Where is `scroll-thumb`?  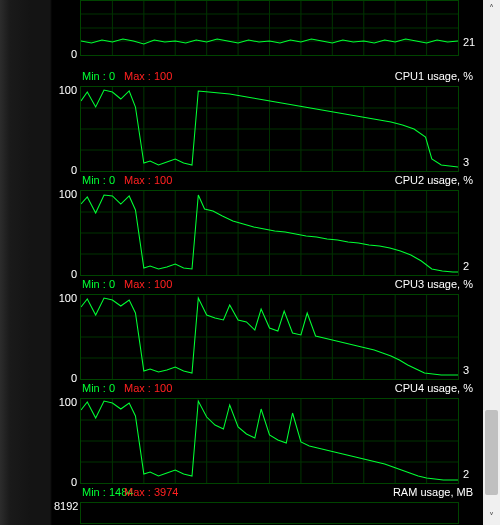 scroll-thumb is located at coordinates (492, 452).